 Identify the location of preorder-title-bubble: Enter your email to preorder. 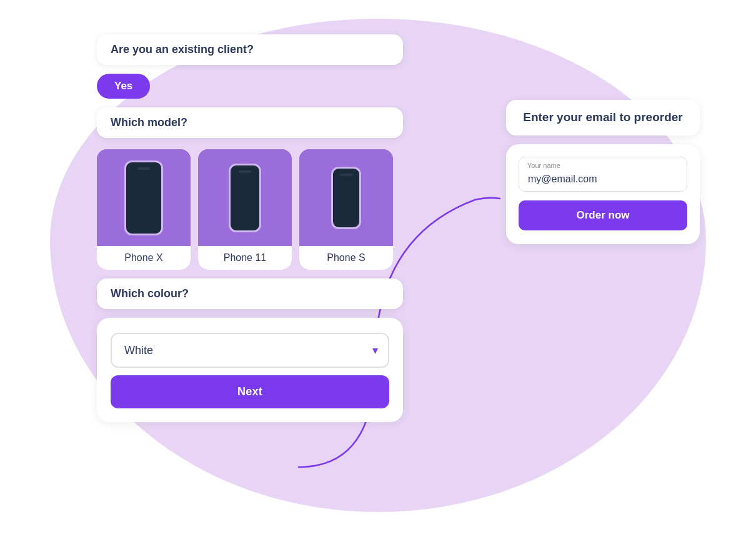
(603, 117).